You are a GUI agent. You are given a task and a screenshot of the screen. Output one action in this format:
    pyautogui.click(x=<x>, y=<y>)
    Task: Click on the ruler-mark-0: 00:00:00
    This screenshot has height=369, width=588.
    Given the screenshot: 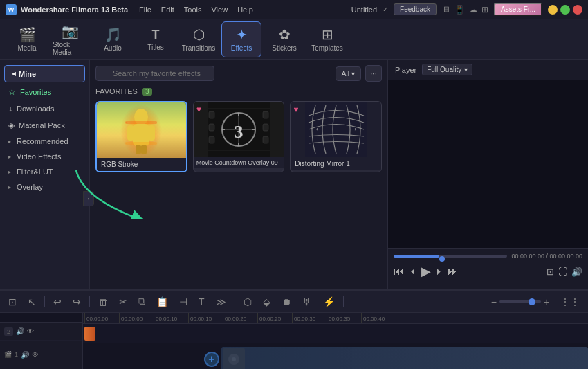 What is the action you would take?
    pyautogui.click(x=102, y=318)
    